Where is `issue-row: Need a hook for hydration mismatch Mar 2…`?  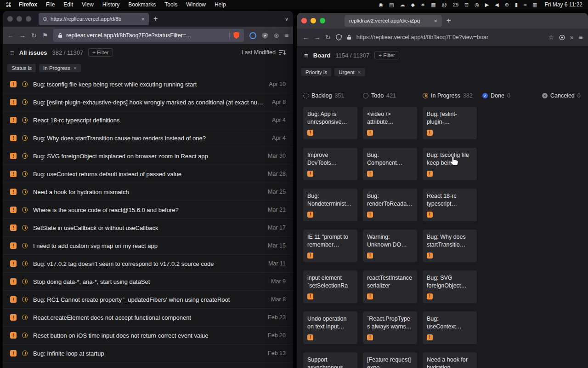
issue-row: Need a hook for hydration mismatch Mar 2… is located at coordinates (148, 192).